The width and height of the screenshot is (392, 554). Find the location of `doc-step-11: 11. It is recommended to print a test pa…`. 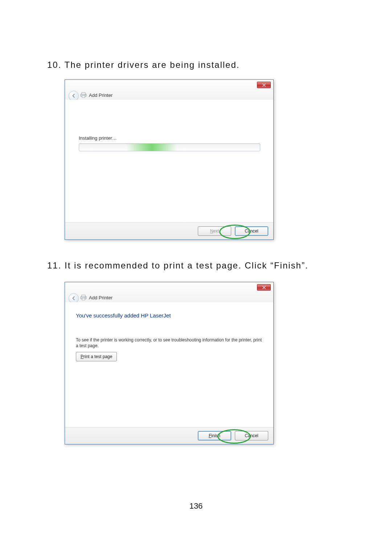

doc-step-11: 11. It is recommended to print a test pa… is located at coordinates (196, 266).